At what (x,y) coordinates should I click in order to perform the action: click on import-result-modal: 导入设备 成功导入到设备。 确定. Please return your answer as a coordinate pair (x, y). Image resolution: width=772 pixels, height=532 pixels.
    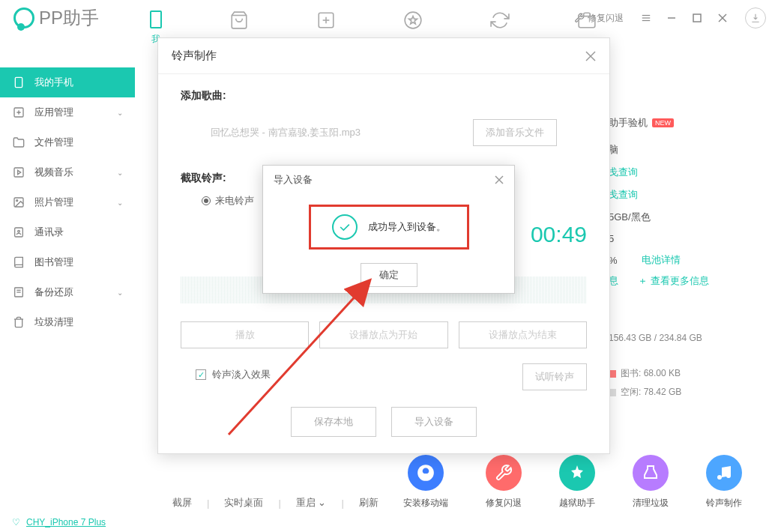
    Looking at the image, I should click on (388, 229).